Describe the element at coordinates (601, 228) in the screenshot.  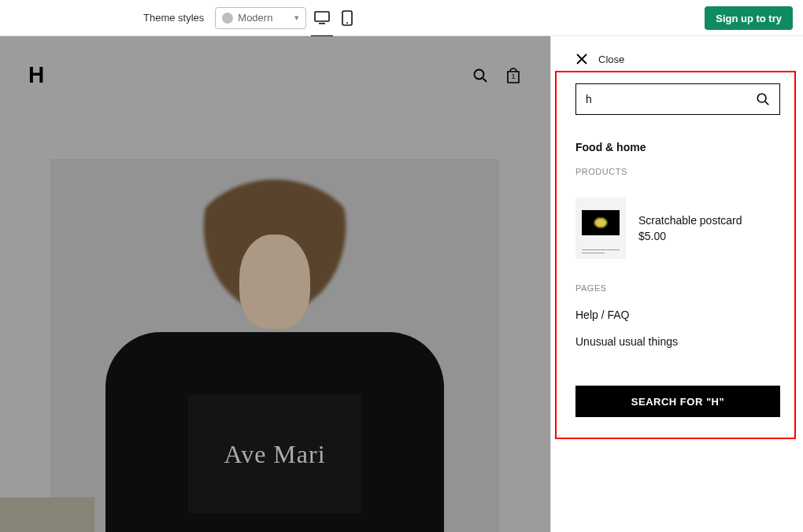
I see `product-thumbnail` at that location.